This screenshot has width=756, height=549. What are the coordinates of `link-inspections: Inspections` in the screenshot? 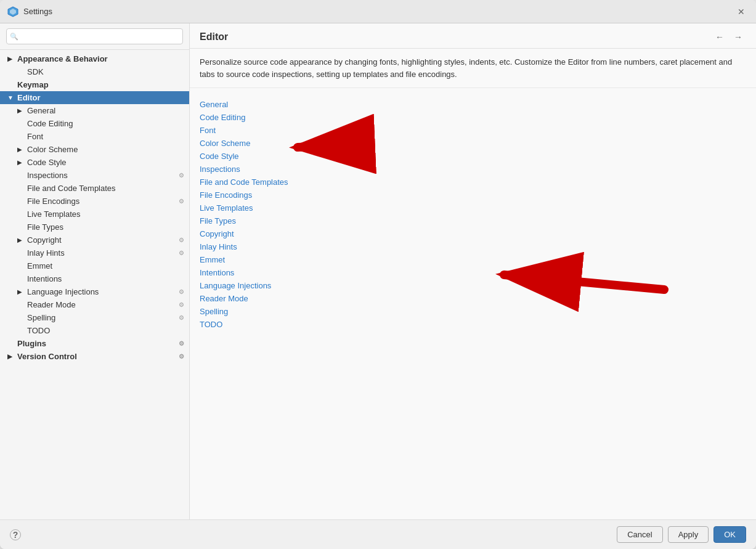 It's located at (473, 169).